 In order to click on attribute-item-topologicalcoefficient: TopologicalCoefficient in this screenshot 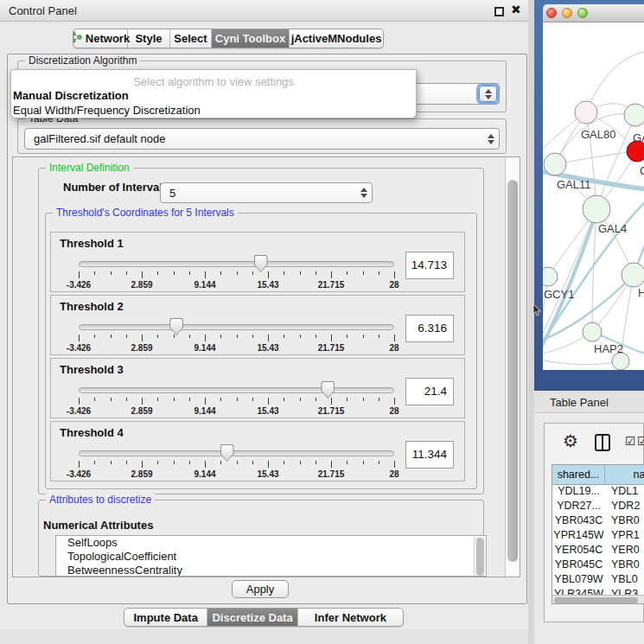, I will do `click(271, 557)`.